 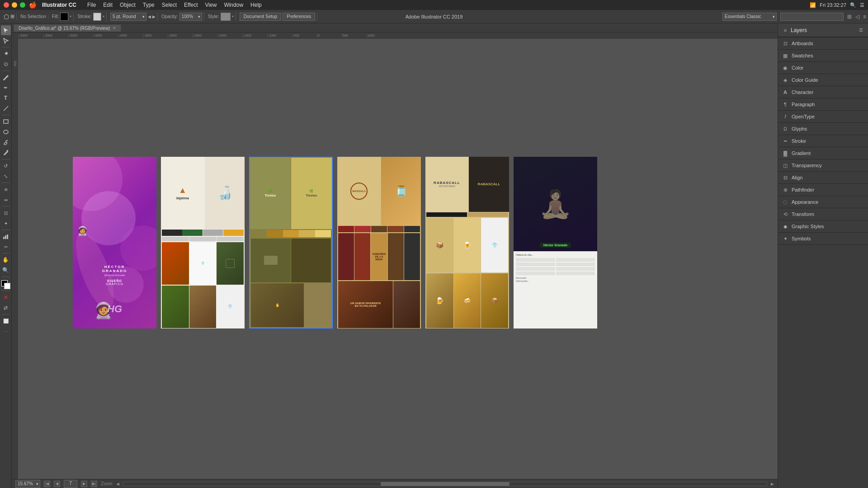 I want to click on minimize-button, so click(x=14, y=5).